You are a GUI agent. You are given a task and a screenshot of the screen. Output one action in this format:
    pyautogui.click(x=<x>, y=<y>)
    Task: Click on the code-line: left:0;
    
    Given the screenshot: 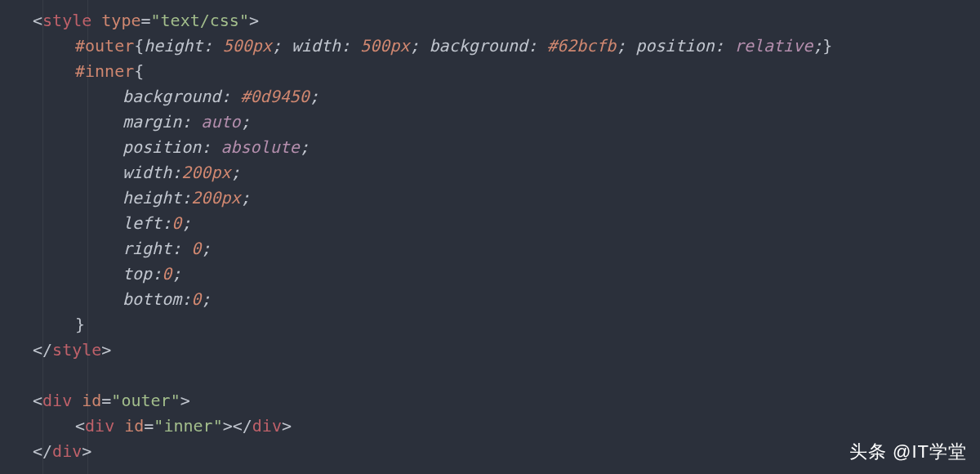 What is the action you would take?
    pyautogui.click(x=490, y=224)
    